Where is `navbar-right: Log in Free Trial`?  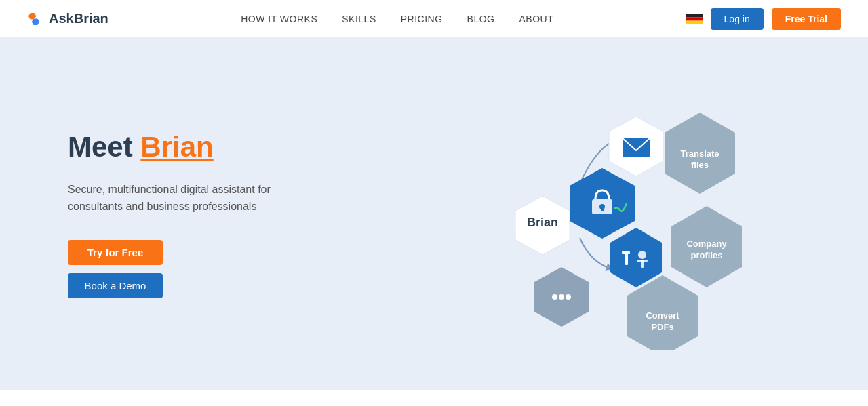 navbar-right: Log in Free Trial is located at coordinates (764, 19).